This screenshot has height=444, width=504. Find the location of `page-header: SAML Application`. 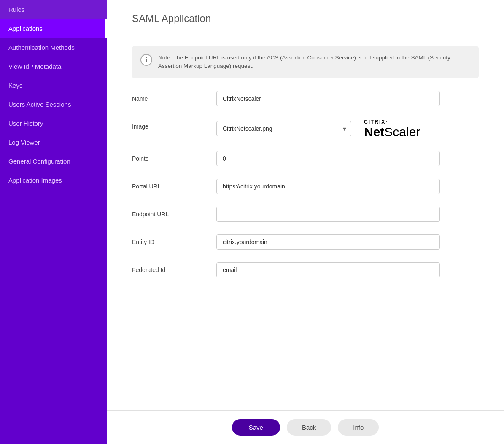

page-header: SAML Application is located at coordinates (305, 17).